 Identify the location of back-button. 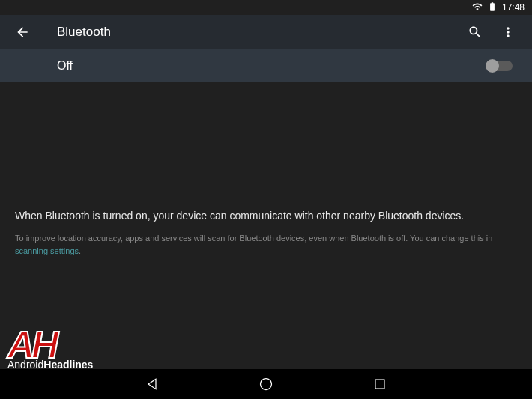
(22, 32).